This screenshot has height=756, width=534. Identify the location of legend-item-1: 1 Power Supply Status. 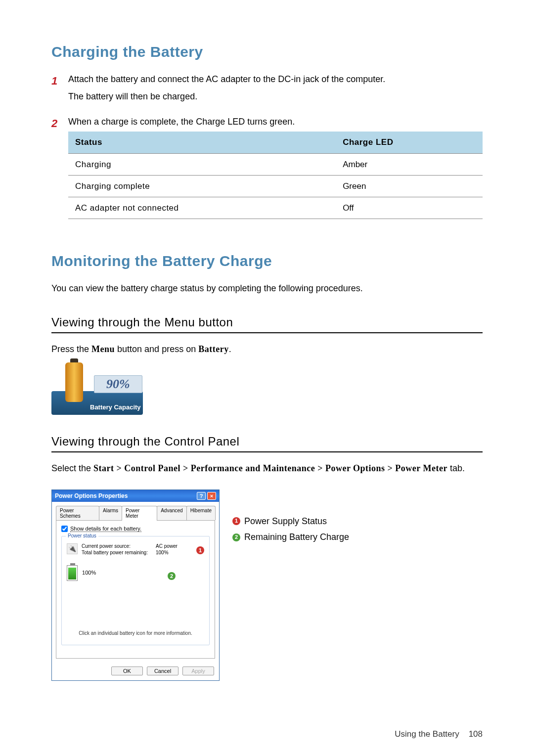
(291, 521).